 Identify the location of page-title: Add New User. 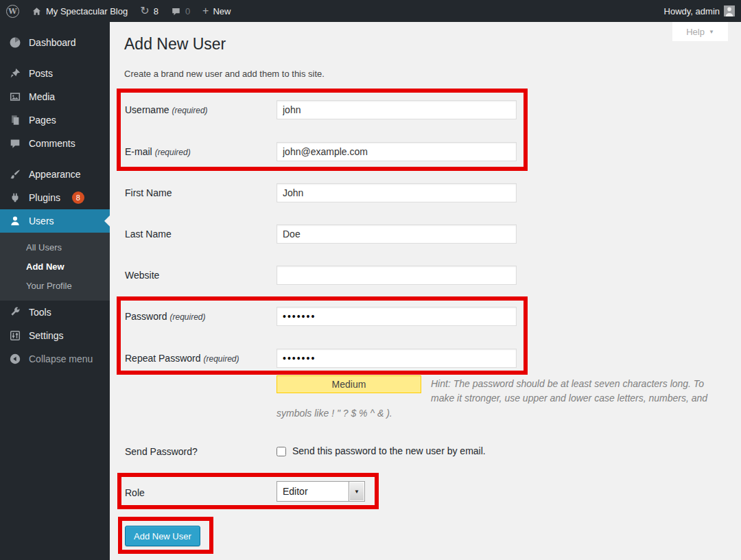
(175, 44).